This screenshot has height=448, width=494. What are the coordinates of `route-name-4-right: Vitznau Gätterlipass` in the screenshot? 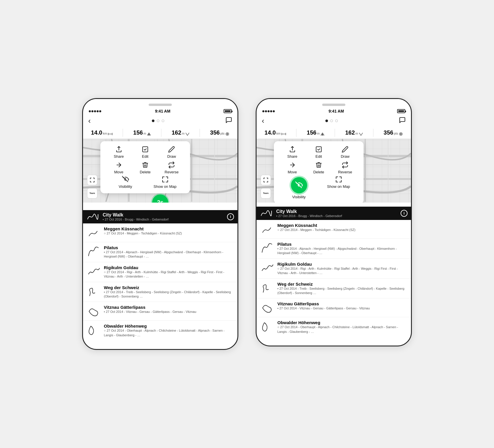 It's located at (342, 304).